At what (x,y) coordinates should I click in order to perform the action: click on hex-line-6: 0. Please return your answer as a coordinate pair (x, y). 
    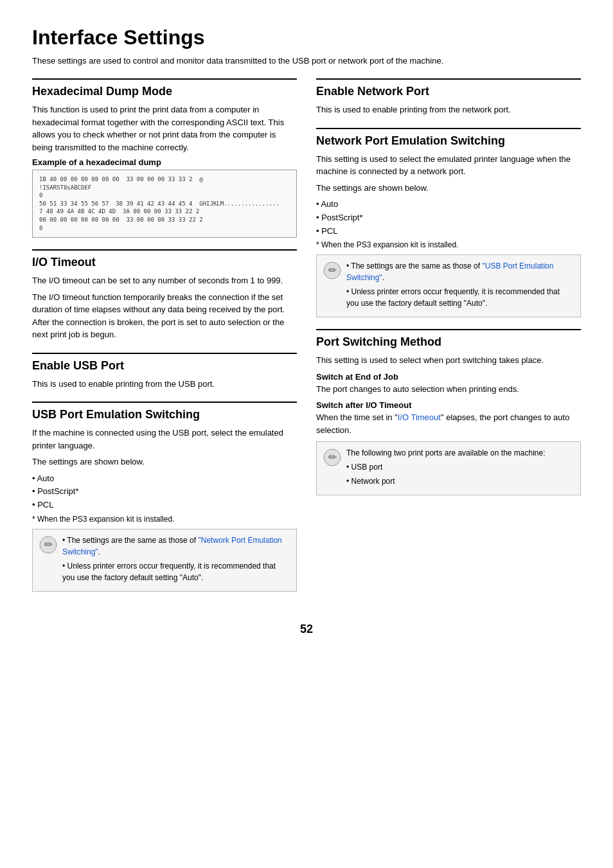
    Looking at the image, I should click on (164, 229).